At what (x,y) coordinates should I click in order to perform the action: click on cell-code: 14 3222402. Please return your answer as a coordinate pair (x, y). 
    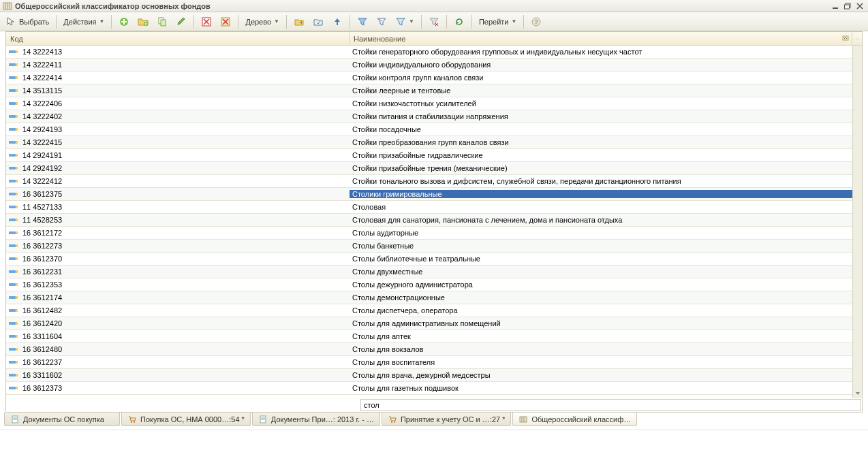
    Looking at the image, I should click on (178, 116).